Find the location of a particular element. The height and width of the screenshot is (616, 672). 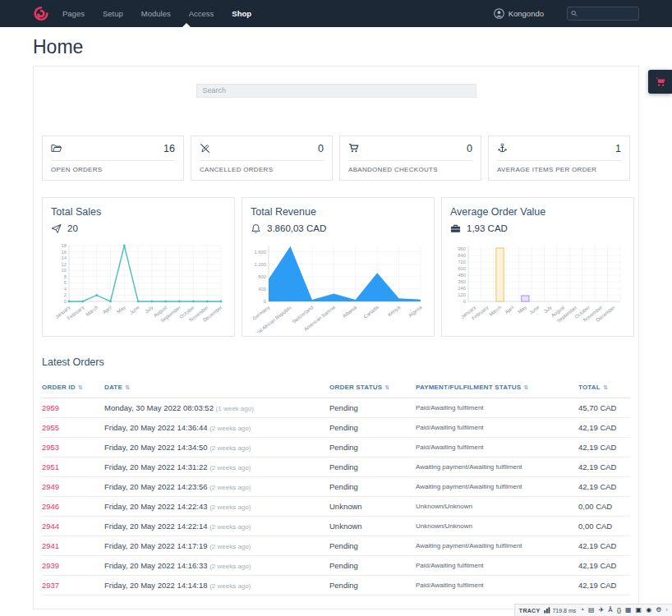

gear-icon: ⚙ is located at coordinates (659, 610).